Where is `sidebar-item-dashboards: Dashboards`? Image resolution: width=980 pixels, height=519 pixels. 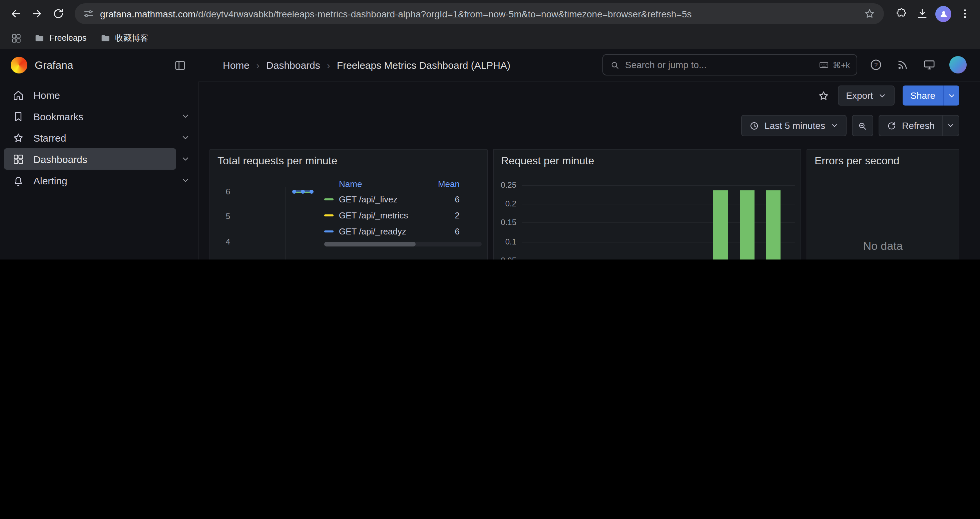
sidebar-item-dashboards: Dashboards is located at coordinates (90, 159).